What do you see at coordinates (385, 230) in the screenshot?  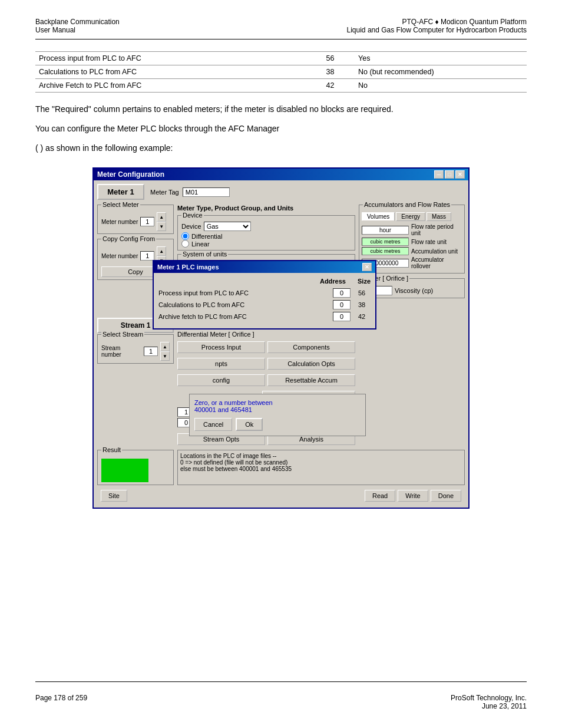 I see `accum-input1` at bounding box center [385, 230].